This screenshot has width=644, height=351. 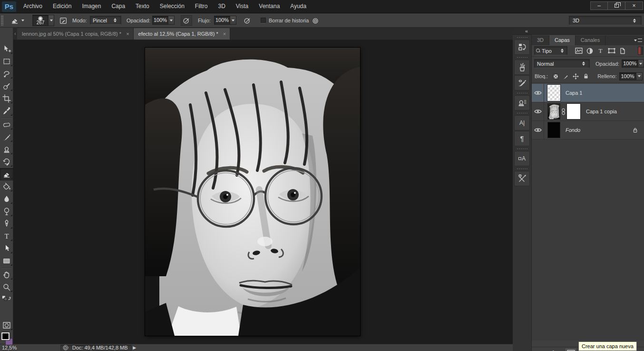 I want to click on layer-row-capa1-copia: Capa 1 copia, so click(x=588, y=111).